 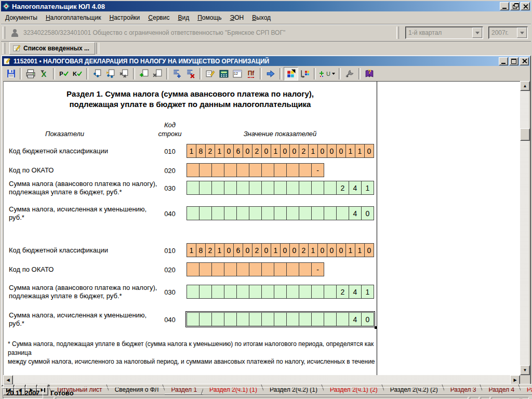 I want to click on grid-view-button, so click(x=291, y=74).